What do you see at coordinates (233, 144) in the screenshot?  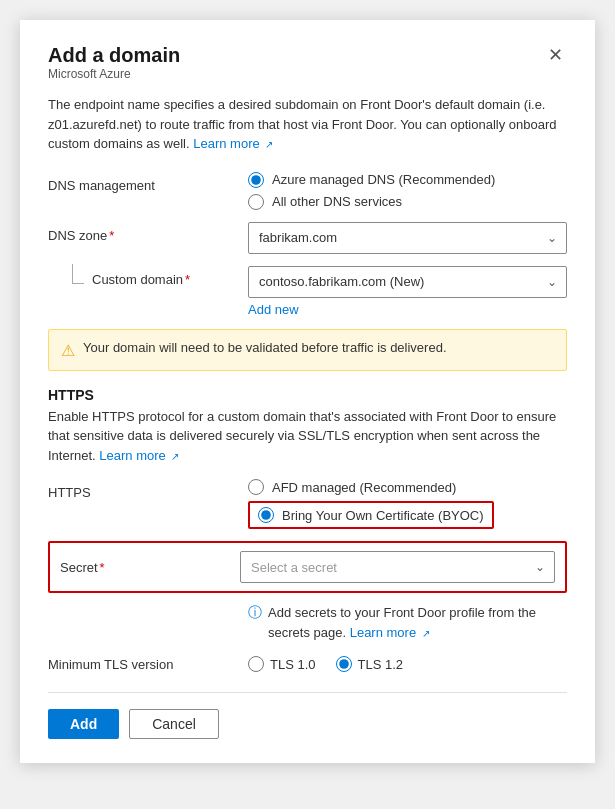 I see `learn-more-link-1: Learn more ↗` at bounding box center [233, 144].